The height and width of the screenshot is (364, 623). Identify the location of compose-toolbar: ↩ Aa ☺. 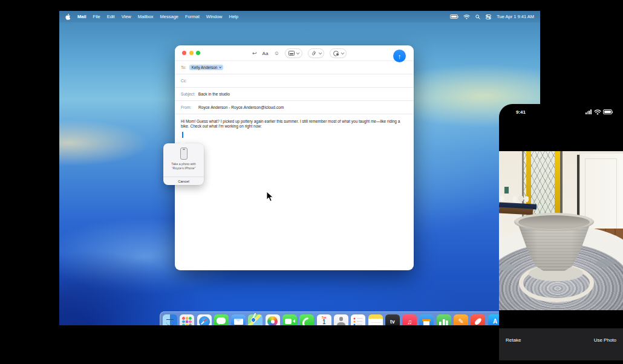
(299, 53).